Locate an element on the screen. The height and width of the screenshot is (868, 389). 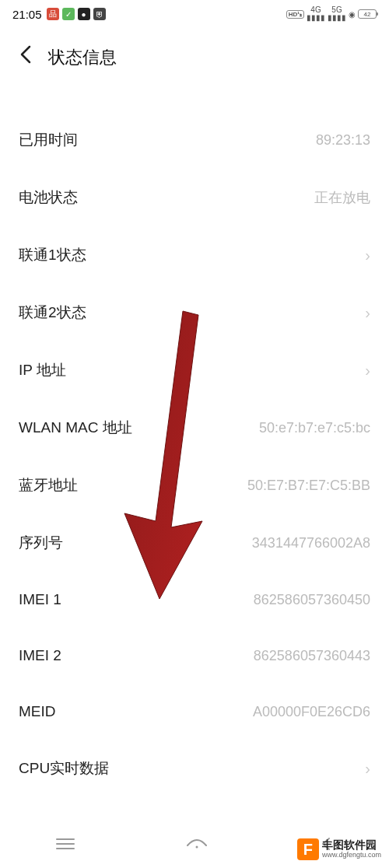
page-title: 状态信息 is located at coordinates (82, 58).